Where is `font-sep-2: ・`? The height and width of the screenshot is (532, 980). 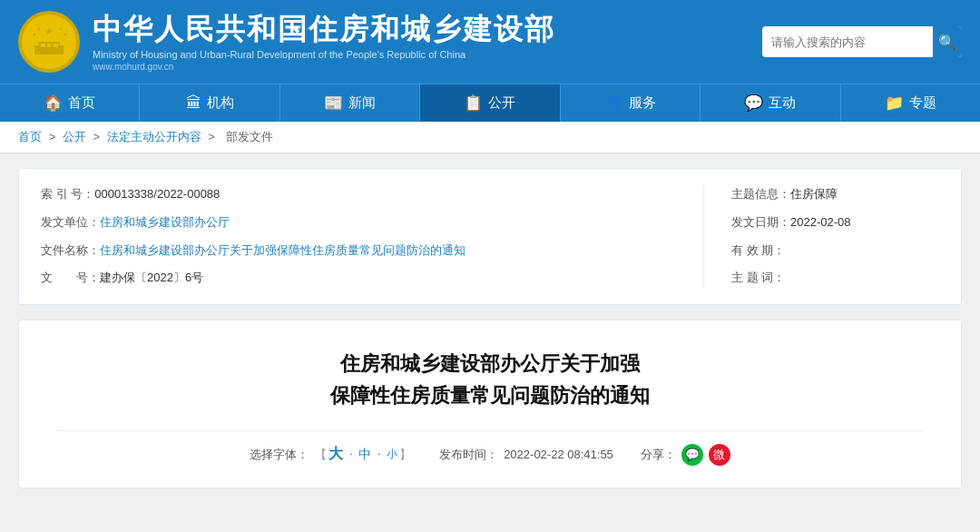
font-sep-2: ・ is located at coordinates (379, 455).